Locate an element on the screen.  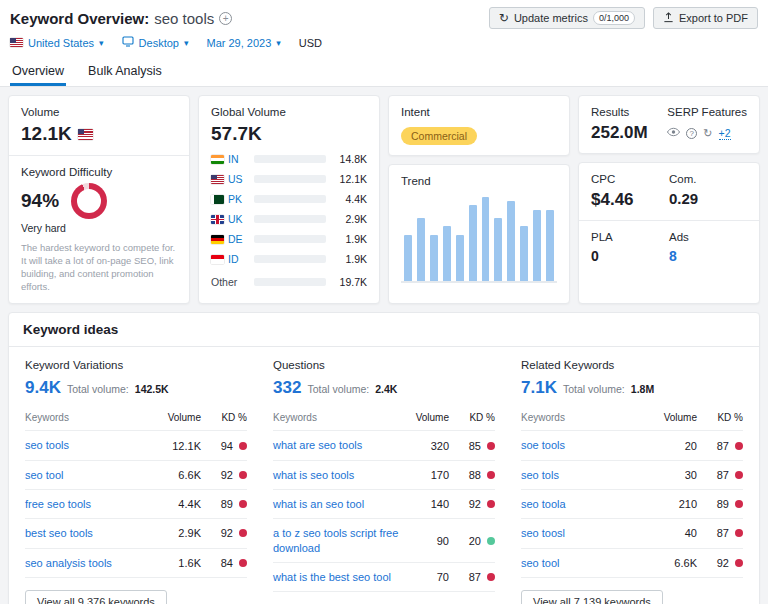
keyword-kd: 84 is located at coordinates (224, 563).